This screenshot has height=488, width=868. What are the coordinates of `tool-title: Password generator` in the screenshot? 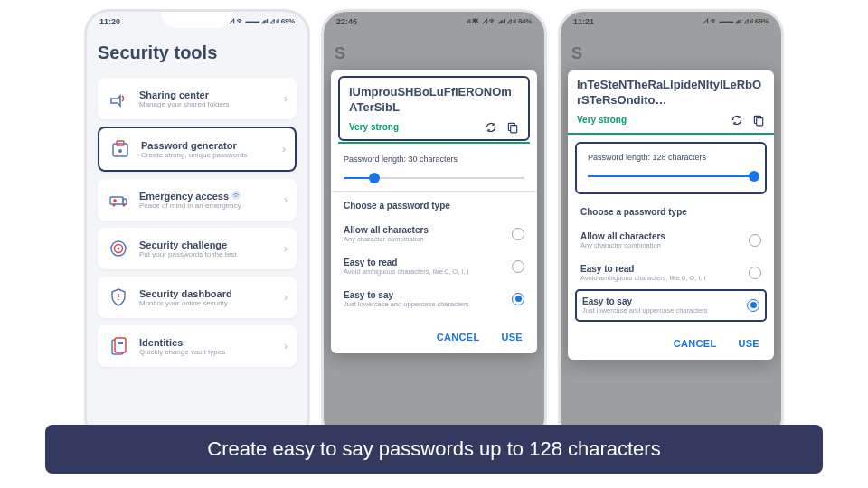 It's located at (207, 145).